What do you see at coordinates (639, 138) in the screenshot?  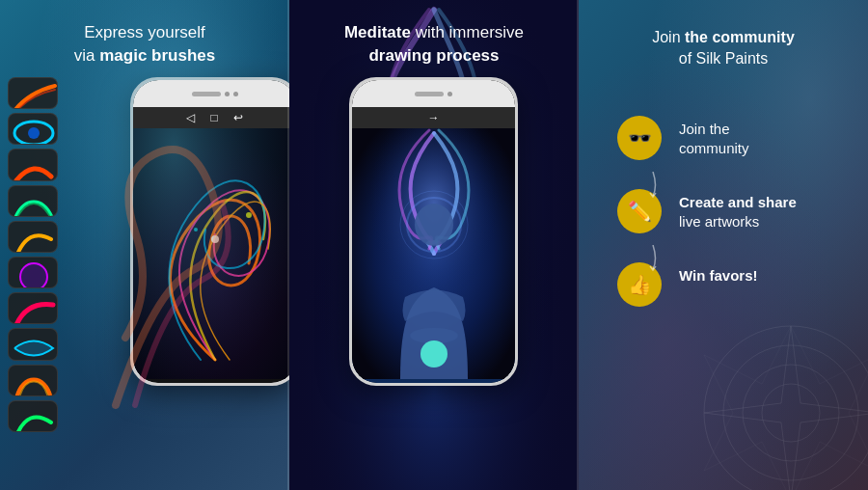 I see `community-icon-circle: 🕶️` at bounding box center [639, 138].